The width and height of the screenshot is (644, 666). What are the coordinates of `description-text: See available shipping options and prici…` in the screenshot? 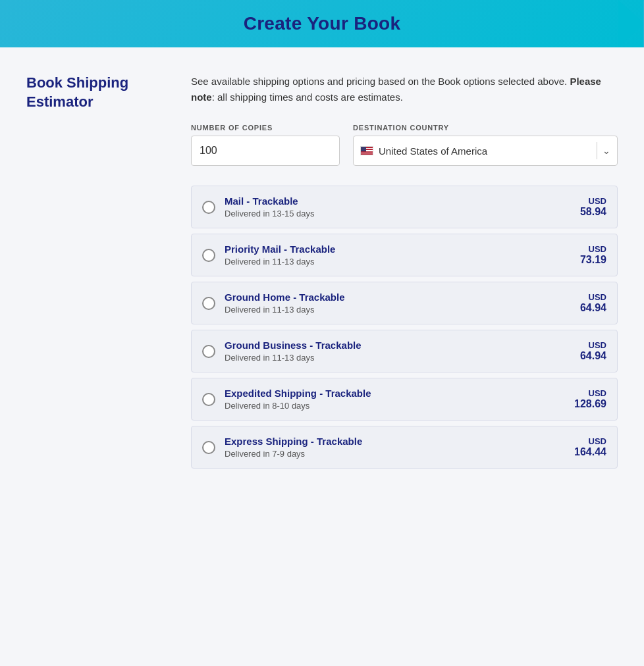 It's located at (404, 90).